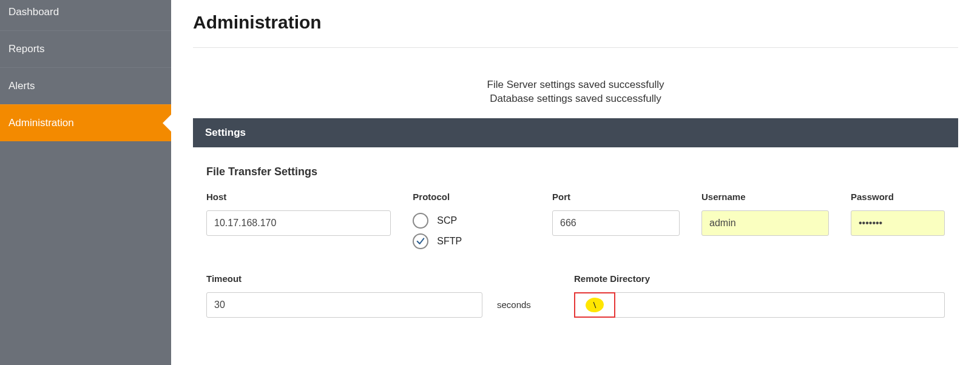  Describe the element at coordinates (595, 305) in the screenshot. I see `remote-dir-addon: \` at that location.